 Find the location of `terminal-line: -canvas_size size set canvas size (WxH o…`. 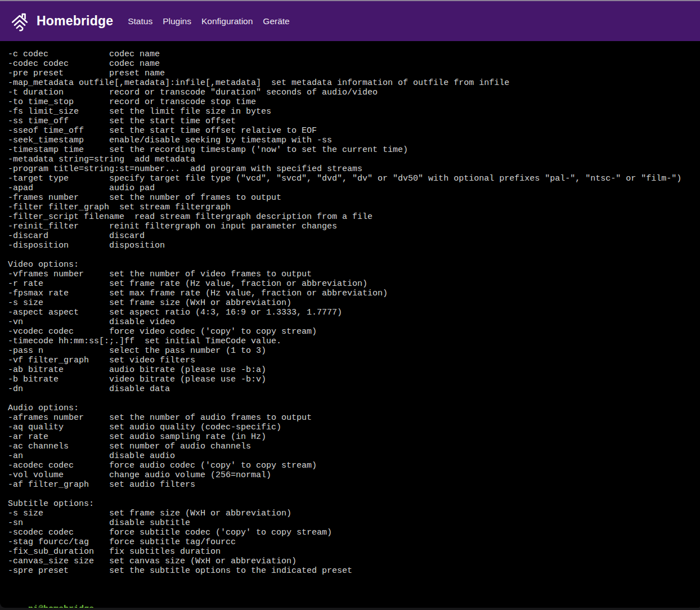

terminal-line: -canvas_size size set canvas size (WxH o… is located at coordinates (350, 562).